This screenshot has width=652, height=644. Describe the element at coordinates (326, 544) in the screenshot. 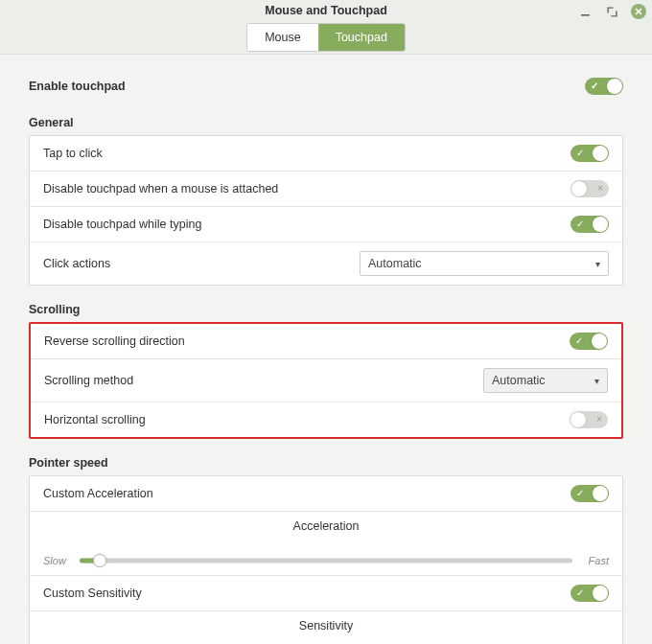

I see `row-accel-slider: Acceleration Slow Fast` at that location.